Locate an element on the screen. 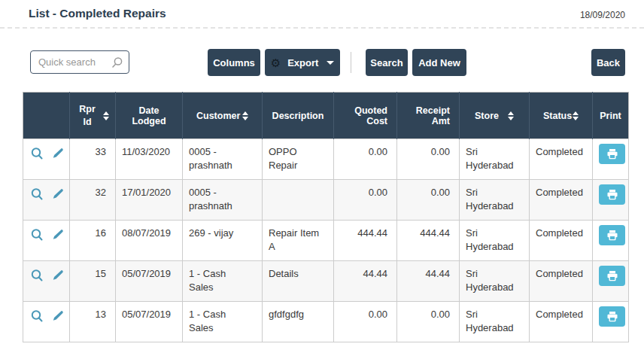  col-label: Receipt Amt is located at coordinates (433, 116).